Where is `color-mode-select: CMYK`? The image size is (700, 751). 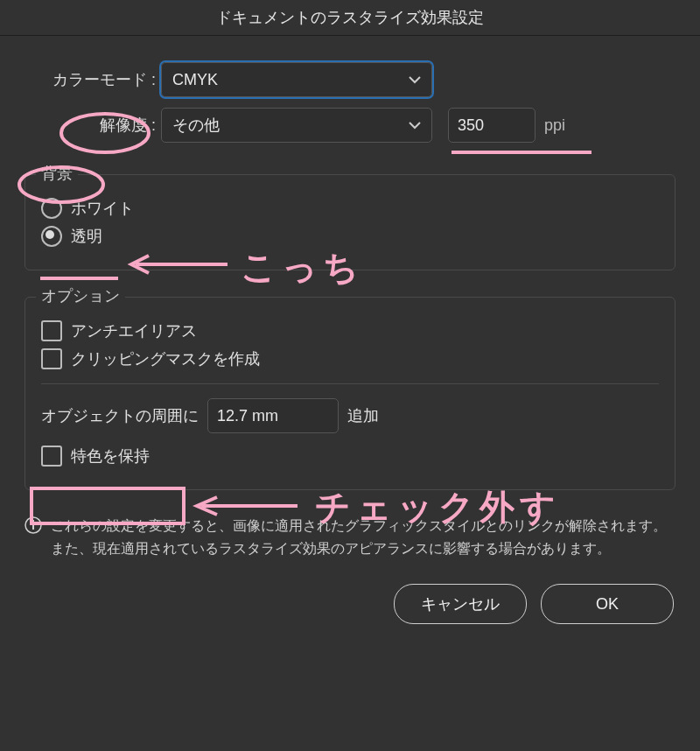 color-mode-select: CMYK is located at coordinates (297, 80).